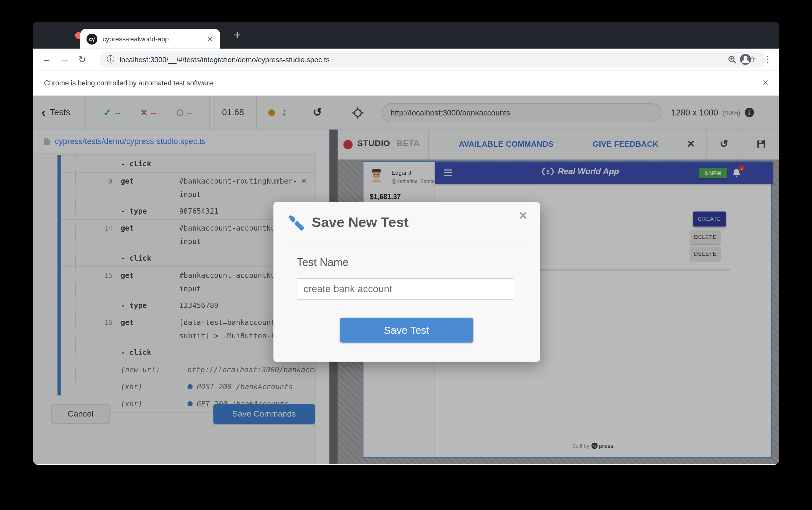 This screenshot has width=812, height=510. What do you see at coordinates (423, 59) in the screenshot?
I see `url-text: localhost:3000/__/#/tests/integration/de…` at bounding box center [423, 59].